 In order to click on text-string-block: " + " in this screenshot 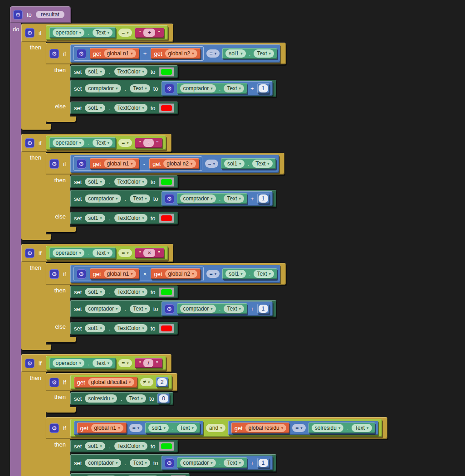, I will do `click(150, 33)`.